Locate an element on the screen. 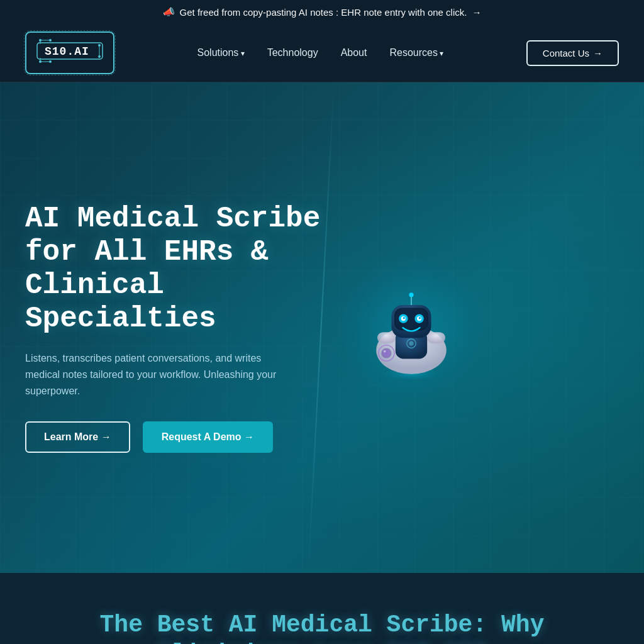  logo-text: S10.AI is located at coordinates (70, 53).